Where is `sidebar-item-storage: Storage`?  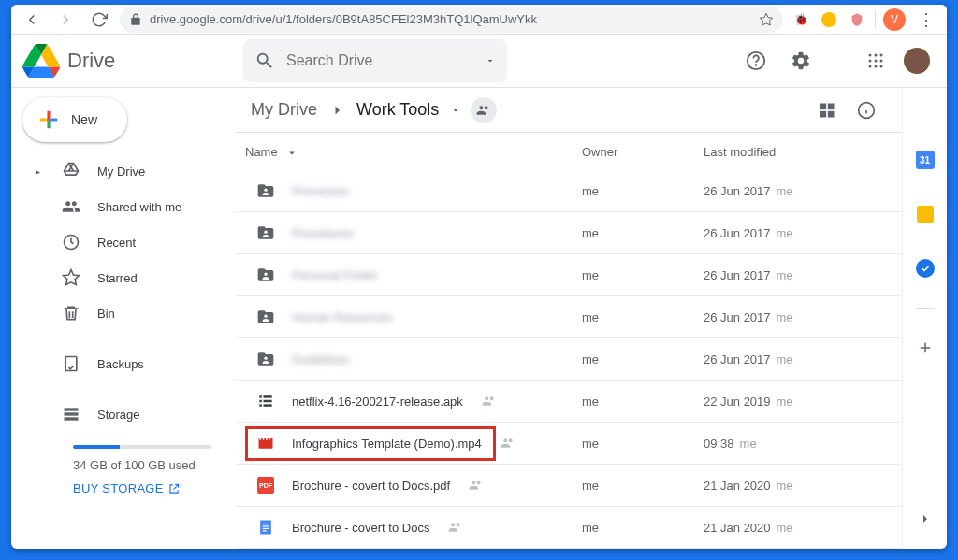 sidebar-item-storage: Storage is located at coordinates (123, 414).